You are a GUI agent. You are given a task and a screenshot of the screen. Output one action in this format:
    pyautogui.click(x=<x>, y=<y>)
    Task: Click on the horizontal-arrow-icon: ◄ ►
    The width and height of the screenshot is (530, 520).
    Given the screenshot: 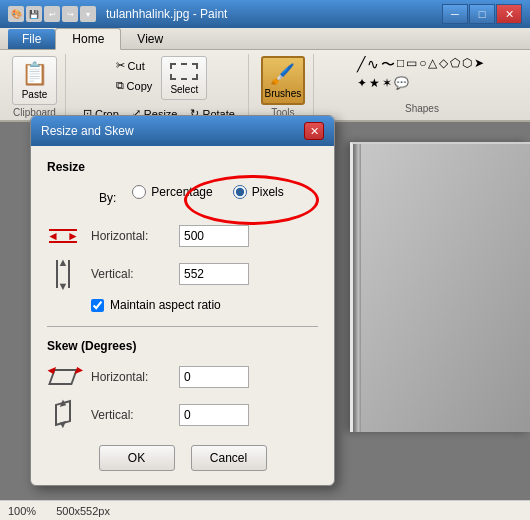 What is the action you would take?
    pyautogui.click(x=63, y=236)
    